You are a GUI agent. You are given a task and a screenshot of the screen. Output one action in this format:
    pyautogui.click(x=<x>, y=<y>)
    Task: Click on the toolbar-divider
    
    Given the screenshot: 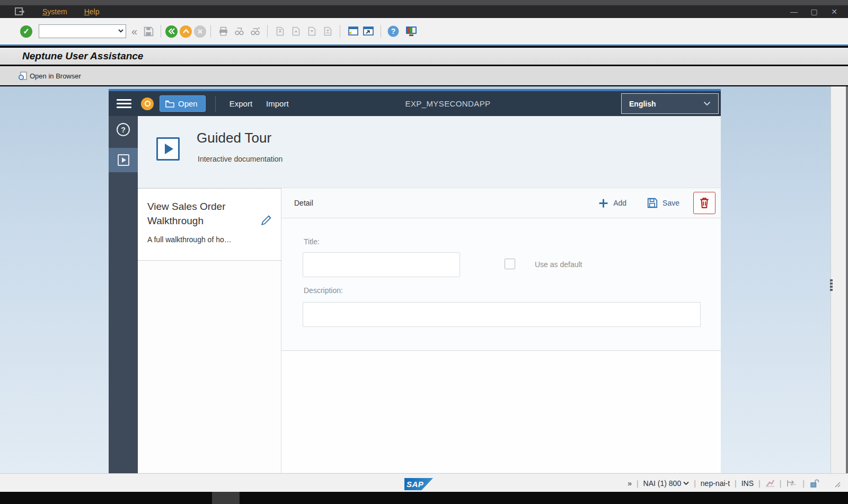 What is the action you would take?
    pyautogui.click(x=424, y=46)
    